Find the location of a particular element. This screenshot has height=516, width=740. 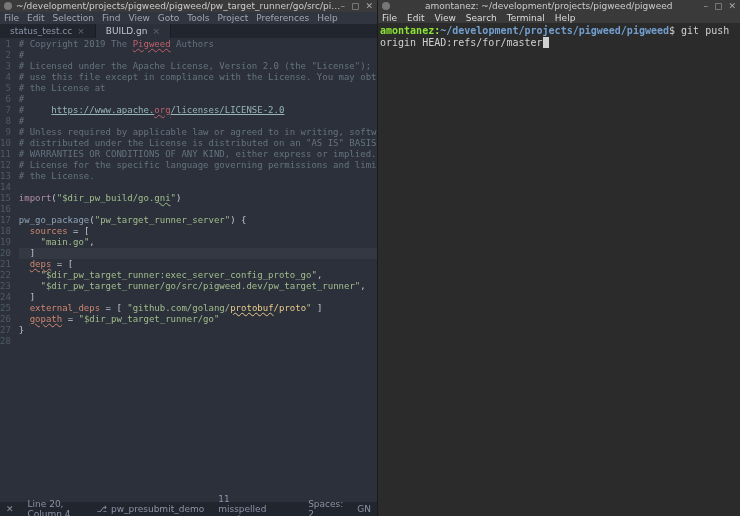

tab-label: BUILD.gn is located at coordinates (127, 31).